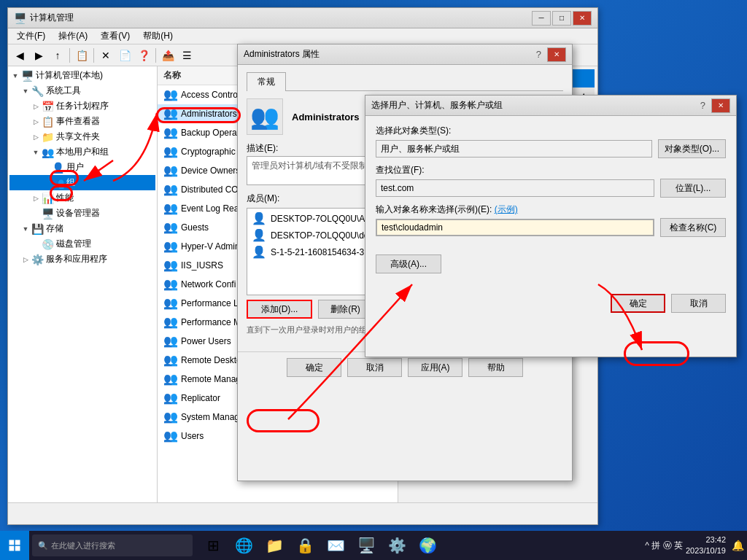  What do you see at coordinates (82, 213) in the screenshot?
I see `tree-device-manager: 🖥️ 设备管理器` at bounding box center [82, 213].